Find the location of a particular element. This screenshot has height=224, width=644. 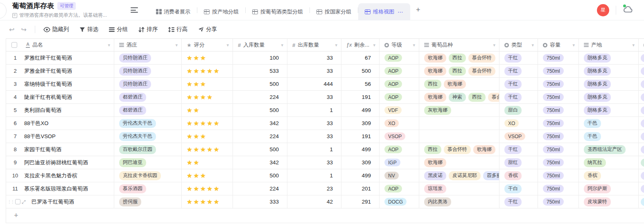

cell-name: 1罗雅红牌干红葡萄酒 is located at coordinates (60, 58).